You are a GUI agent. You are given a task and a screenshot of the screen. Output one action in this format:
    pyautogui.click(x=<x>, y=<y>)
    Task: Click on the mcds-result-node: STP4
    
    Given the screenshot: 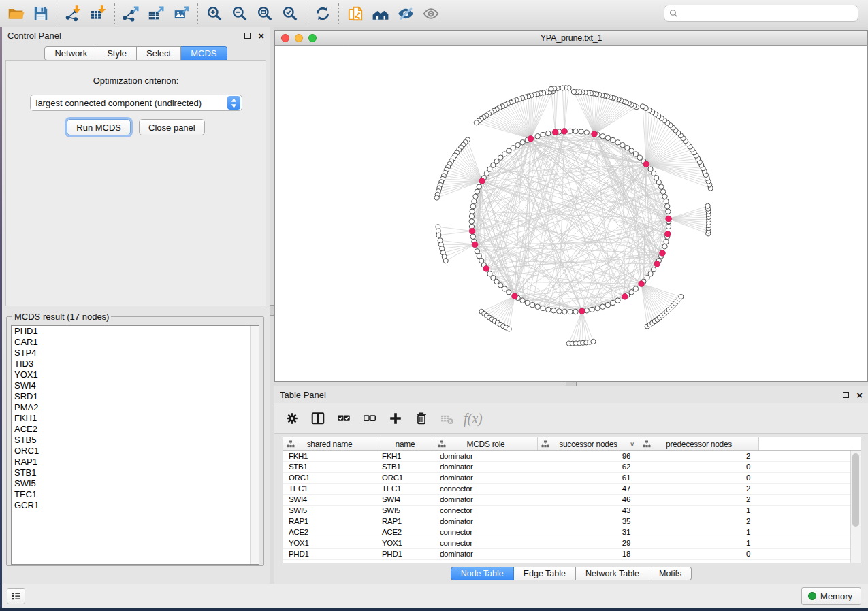 What is the action you would take?
    pyautogui.click(x=135, y=353)
    